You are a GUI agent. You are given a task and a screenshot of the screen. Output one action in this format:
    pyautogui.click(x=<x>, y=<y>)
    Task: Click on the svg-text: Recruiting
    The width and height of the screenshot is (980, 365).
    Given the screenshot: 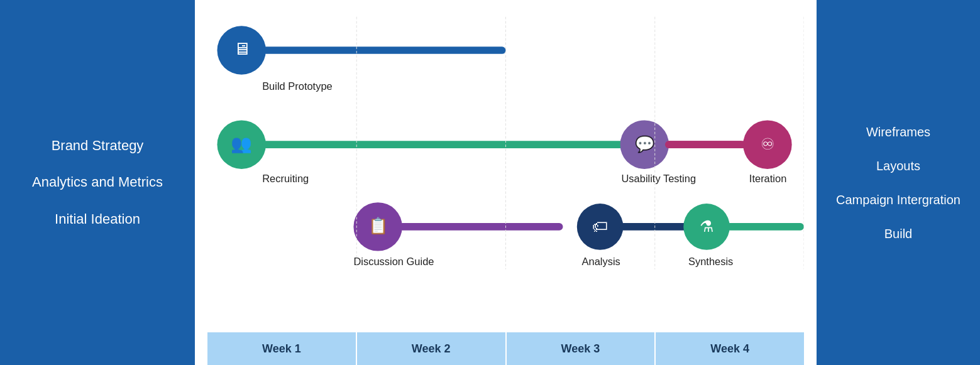 What is the action you would take?
    pyautogui.click(x=285, y=178)
    